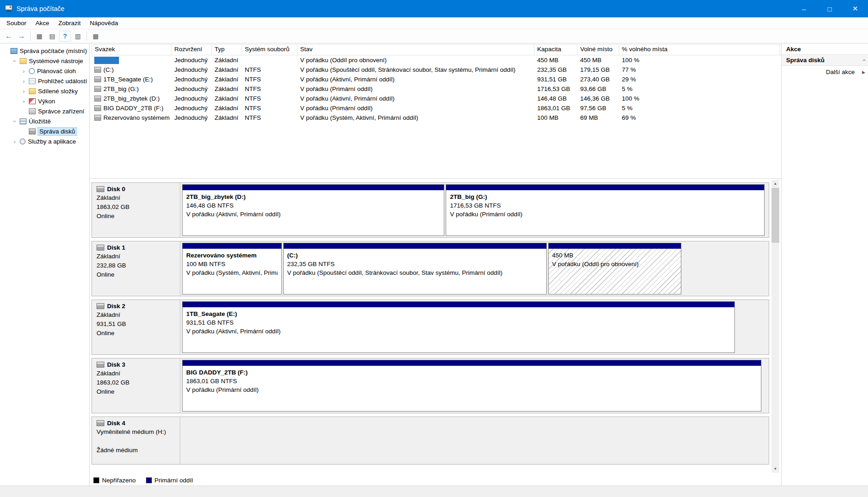  Describe the element at coordinates (699, 50) in the screenshot. I see `column-header: % volného místa` at that location.